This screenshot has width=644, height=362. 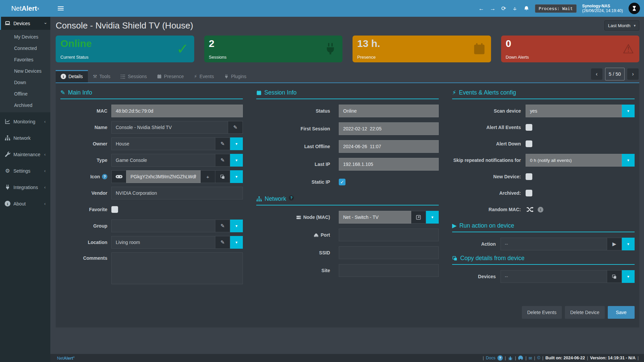 What do you see at coordinates (565, 358) in the screenshot?
I see `built-on-text: Built on: 2024-06-22` at bounding box center [565, 358].